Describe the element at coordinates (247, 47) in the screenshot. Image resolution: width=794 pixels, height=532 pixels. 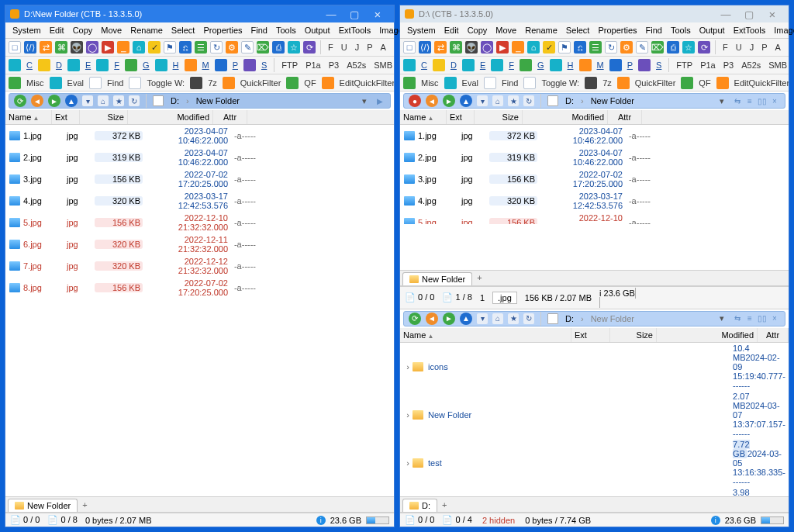
I see `tool-icon: ✎` at that location.